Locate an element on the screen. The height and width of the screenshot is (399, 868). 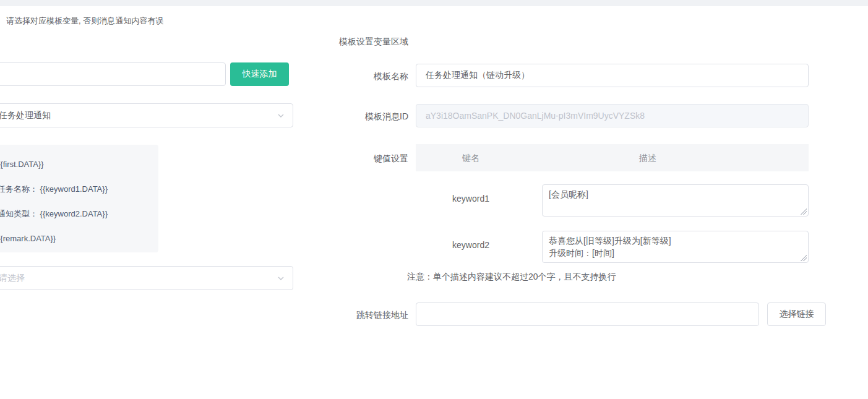
secondary-select: 请选择 is located at coordinates (147, 278).